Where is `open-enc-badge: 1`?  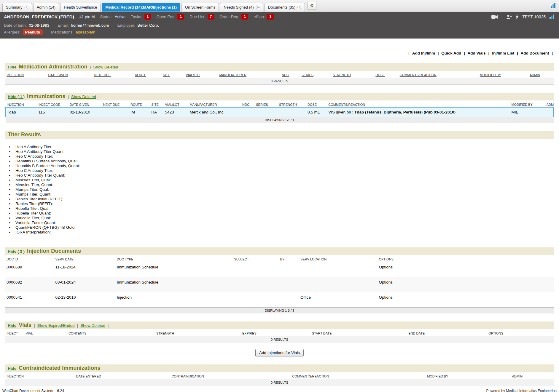
open-enc-badge: 1 is located at coordinates (181, 17).